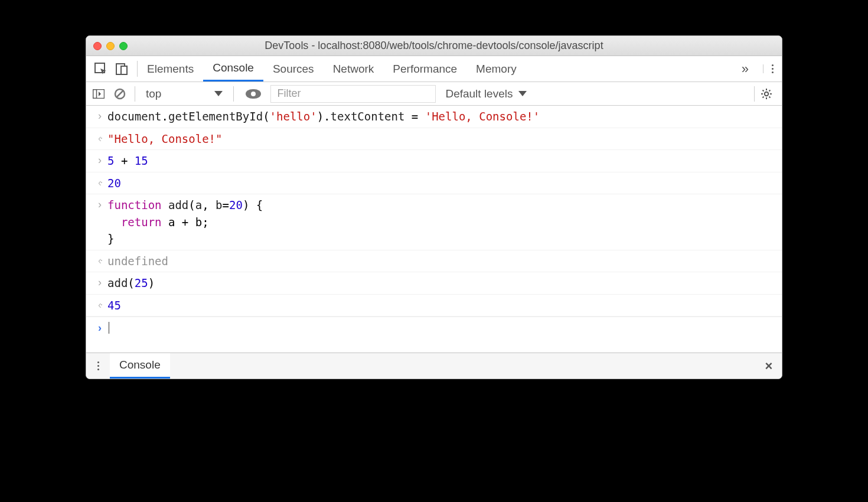  What do you see at coordinates (109, 328) in the screenshot?
I see `console-input` at bounding box center [109, 328].